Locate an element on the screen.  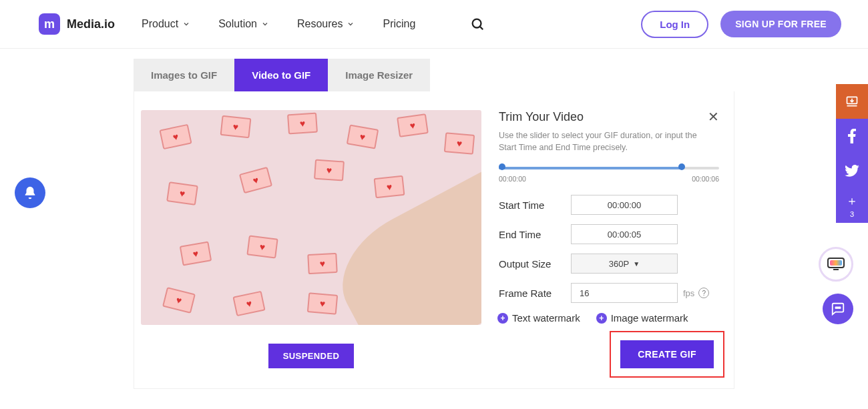
share-twitter is located at coordinates (852, 171).